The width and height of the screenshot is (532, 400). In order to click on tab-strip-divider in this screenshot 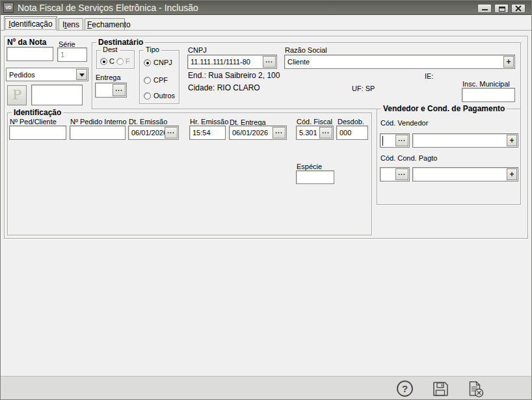, I will do `click(267, 30)`.